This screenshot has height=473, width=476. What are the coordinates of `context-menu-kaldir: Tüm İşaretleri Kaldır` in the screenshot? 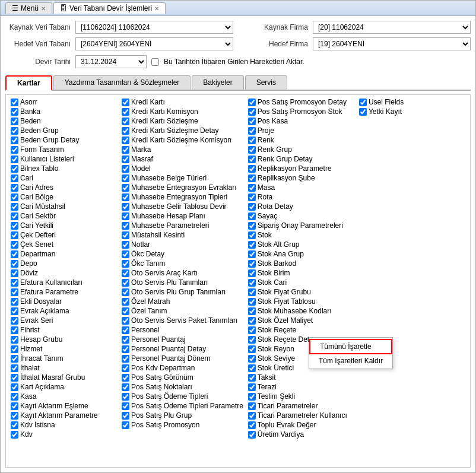 It's located at (351, 361).